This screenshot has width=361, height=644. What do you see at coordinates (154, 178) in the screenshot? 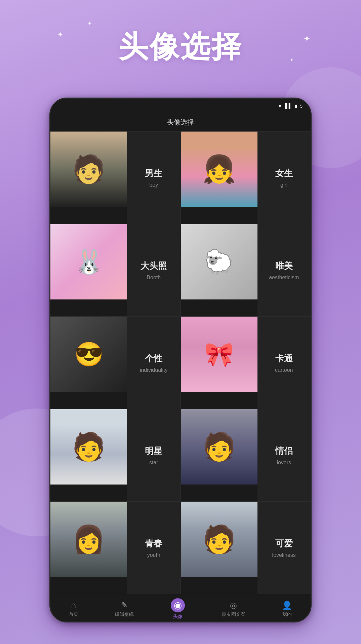
I see `boy-label-cell: 男生 boy` at bounding box center [154, 178].